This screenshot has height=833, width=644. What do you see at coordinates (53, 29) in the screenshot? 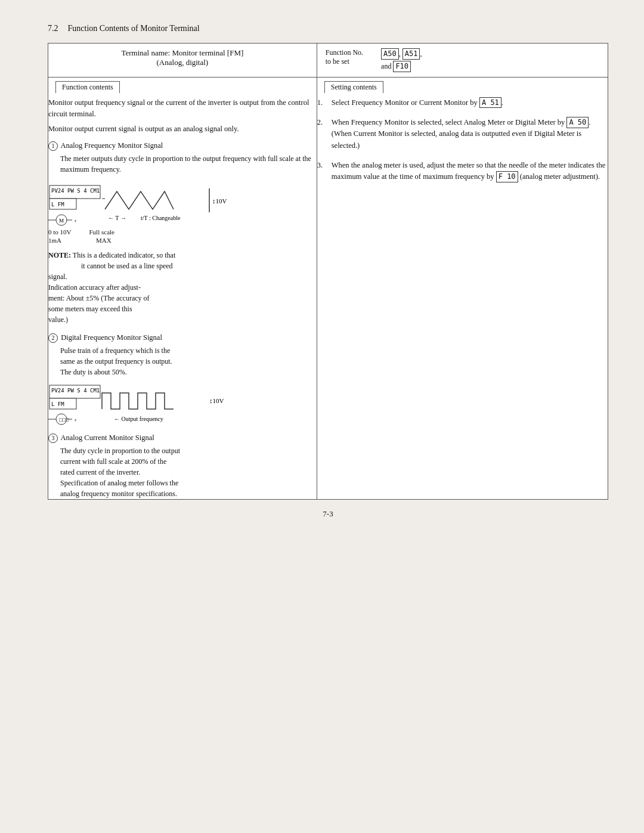
I see `section-number: 7.2` at bounding box center [53, 29].